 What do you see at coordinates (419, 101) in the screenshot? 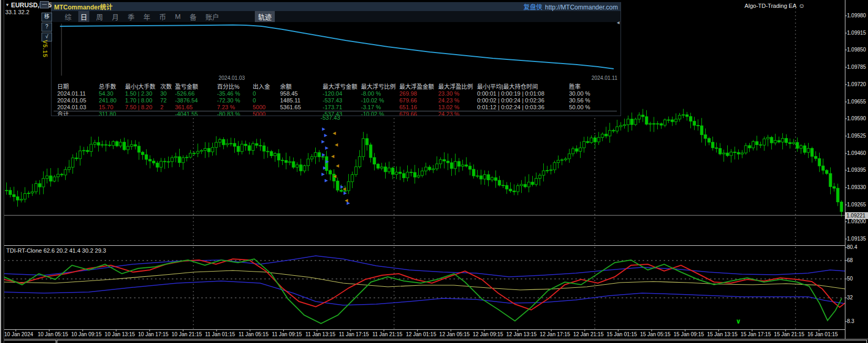
I see `table-row-1-cell: 679.66` at bounding box center [419, 101].